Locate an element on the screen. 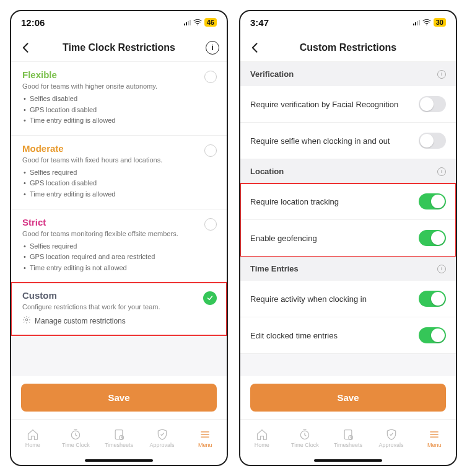 The height and width of the screenshot is (476, 467). section-location: Location i is located at coordinates (348, 171).